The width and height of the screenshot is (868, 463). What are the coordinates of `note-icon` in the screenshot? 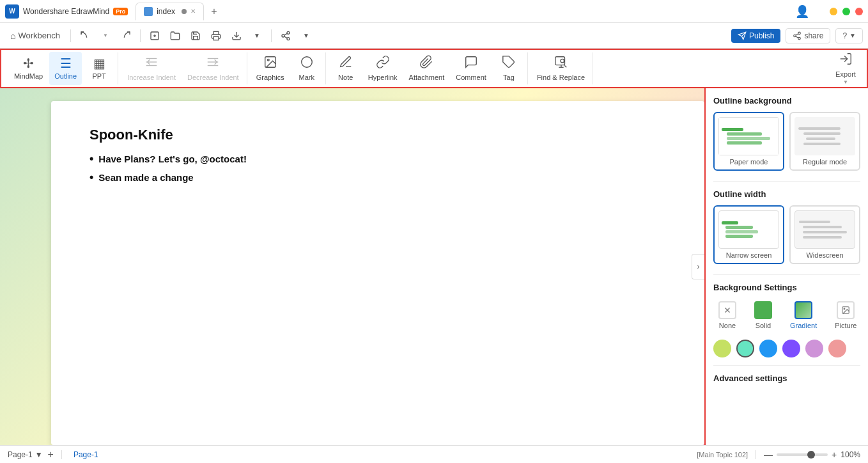 It's located at (346, 64).